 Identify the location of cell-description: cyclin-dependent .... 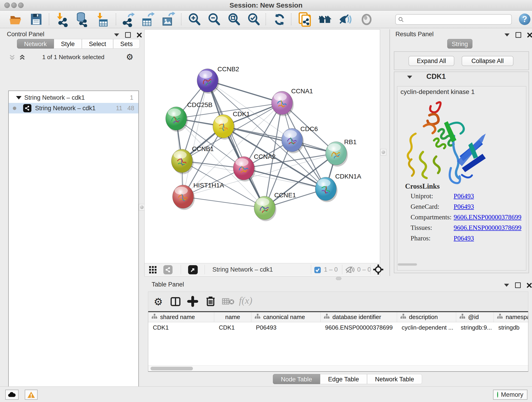
(427, 327).